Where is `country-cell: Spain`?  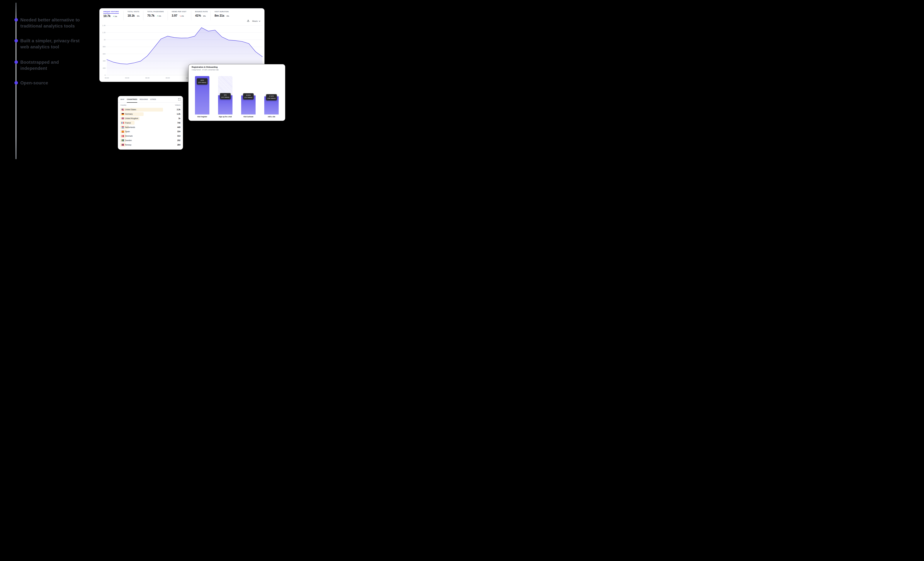 country-cell: Spain is located at coordinates (125, 132).